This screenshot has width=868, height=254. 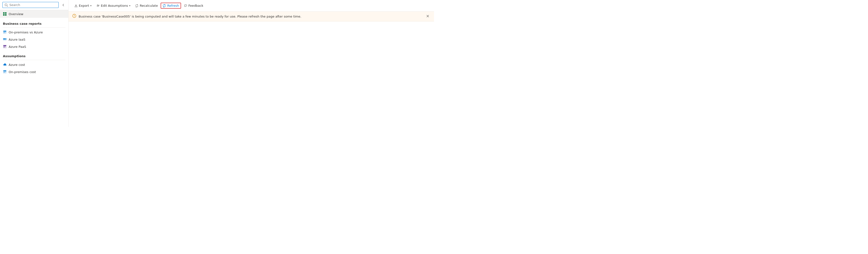 What do you see at coordinates (22, 24) in the screenshot?
I see `business-case-reports-title: Business case reports` at bounding box center [22, 24].